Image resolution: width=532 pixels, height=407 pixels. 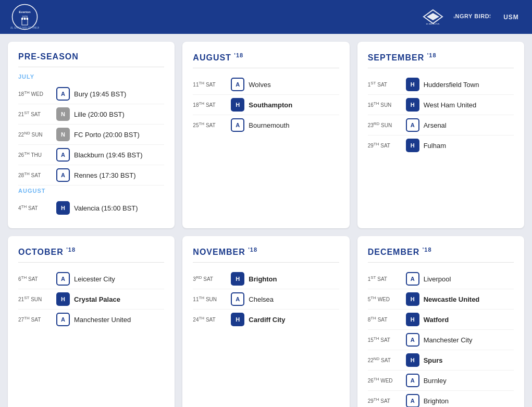 What do you see at coordinates (35, 279) in the screenshot?
I see `fixture-date: 6TH SAT` at bounding box center [35, 279].